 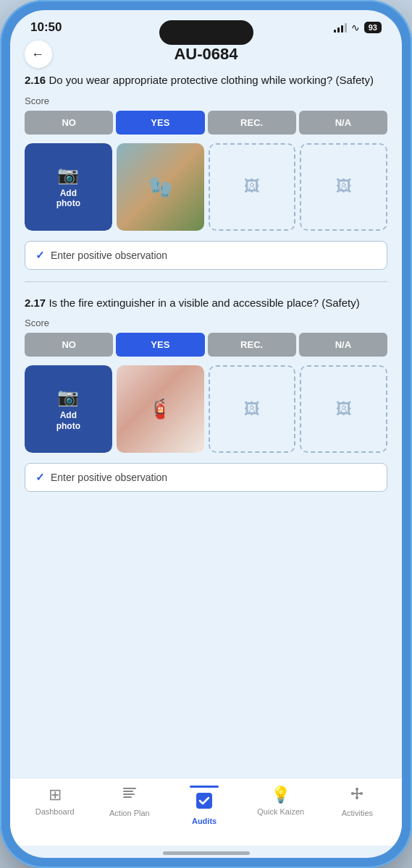 What do you see at coordinates (68, 187) in the screenshot?
I see `add-photo-cell-216: 📷 Addphoto` at bounding box center [68, 187].